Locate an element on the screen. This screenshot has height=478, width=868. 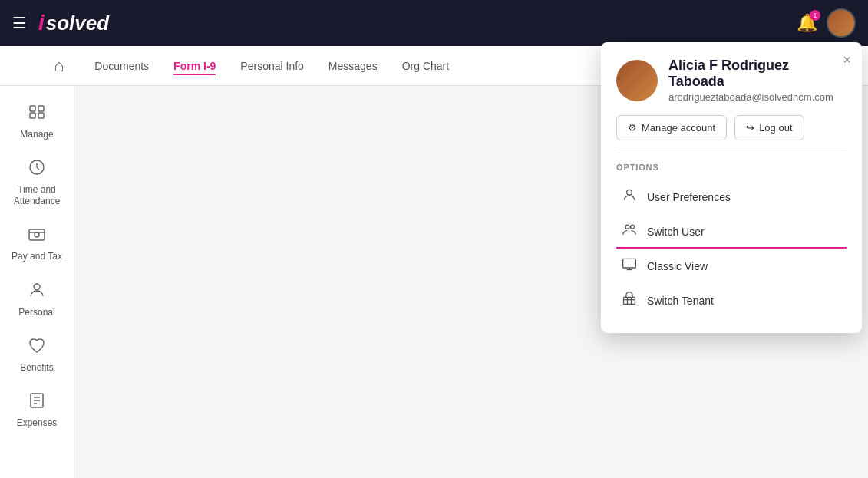
option-switch-user: Switch User is located at coordinates (731, 232).